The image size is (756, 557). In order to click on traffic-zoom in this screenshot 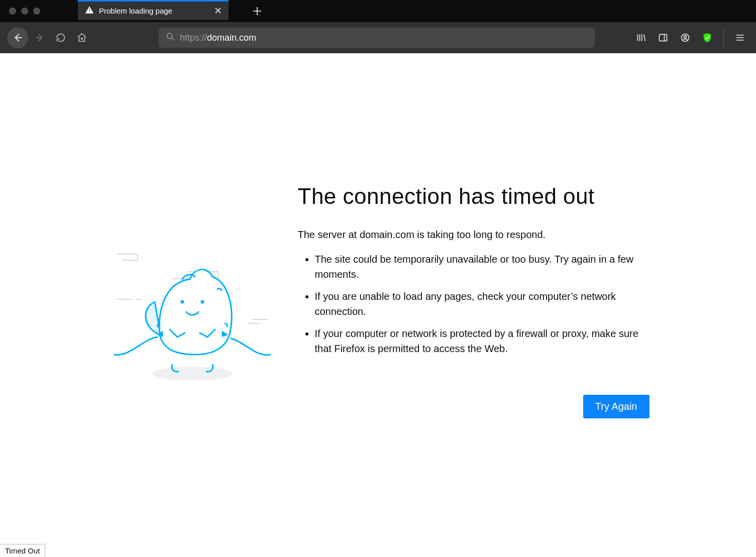, I will do `click(37, 11)`.